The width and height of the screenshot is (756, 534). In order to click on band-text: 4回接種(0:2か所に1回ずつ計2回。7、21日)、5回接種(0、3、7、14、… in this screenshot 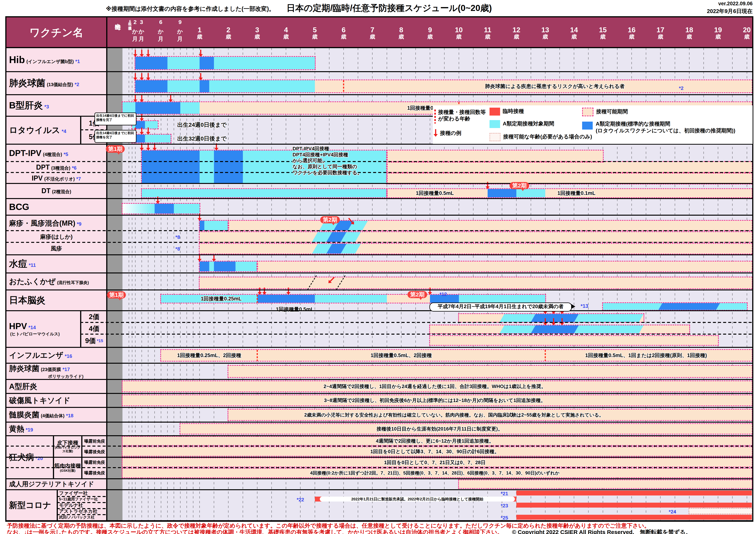, I will do `click(435, 473)`.